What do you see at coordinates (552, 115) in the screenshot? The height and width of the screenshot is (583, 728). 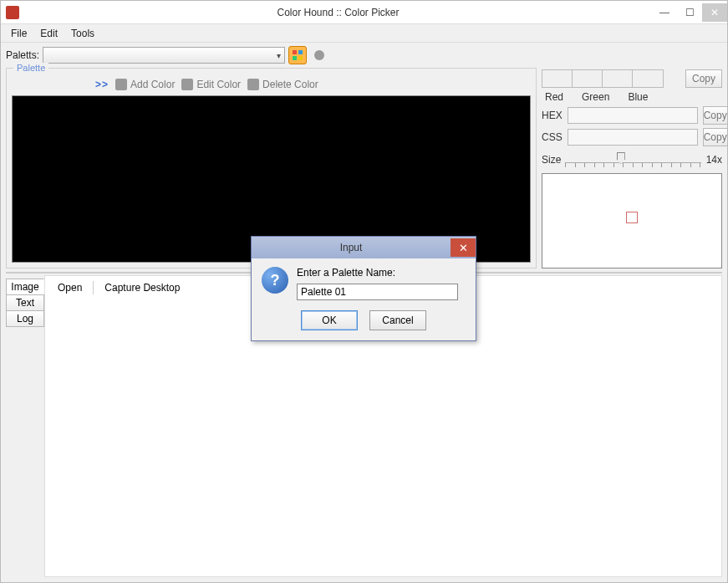 I see `hex-label: HEX` at bounding box center [552, 115].